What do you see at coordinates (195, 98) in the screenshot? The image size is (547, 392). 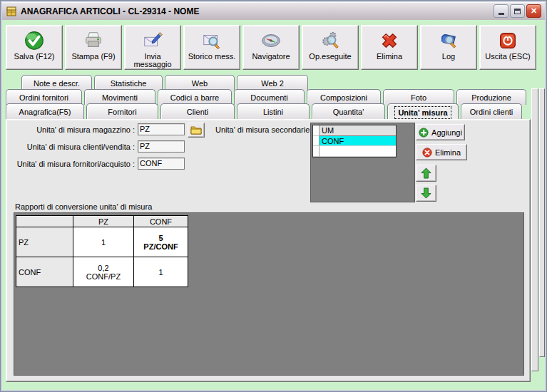 I see `tab-label: Codici a barre` at bounding box center [195, 98].